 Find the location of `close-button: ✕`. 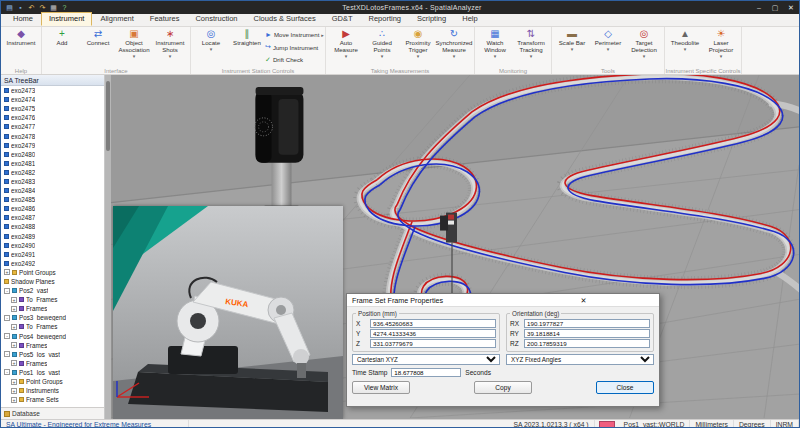

close-button: ✕ is located at coordinates (791, 8).